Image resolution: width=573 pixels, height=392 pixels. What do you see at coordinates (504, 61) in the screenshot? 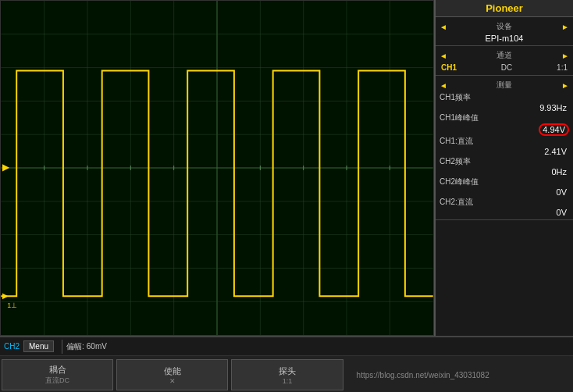
I see `channel-section: ◄ 通道 ► CH1 DC 1:1` at bounding box center [504, 61].